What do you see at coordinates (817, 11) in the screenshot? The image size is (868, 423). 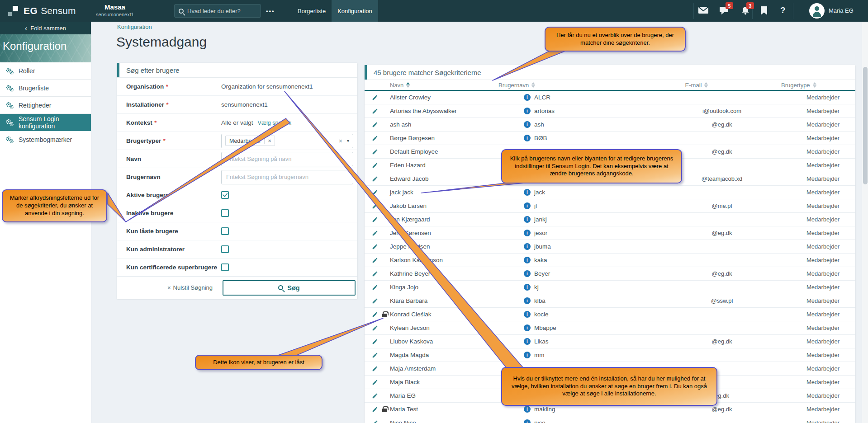 I see `avatar` at bounding box center [817, 11].